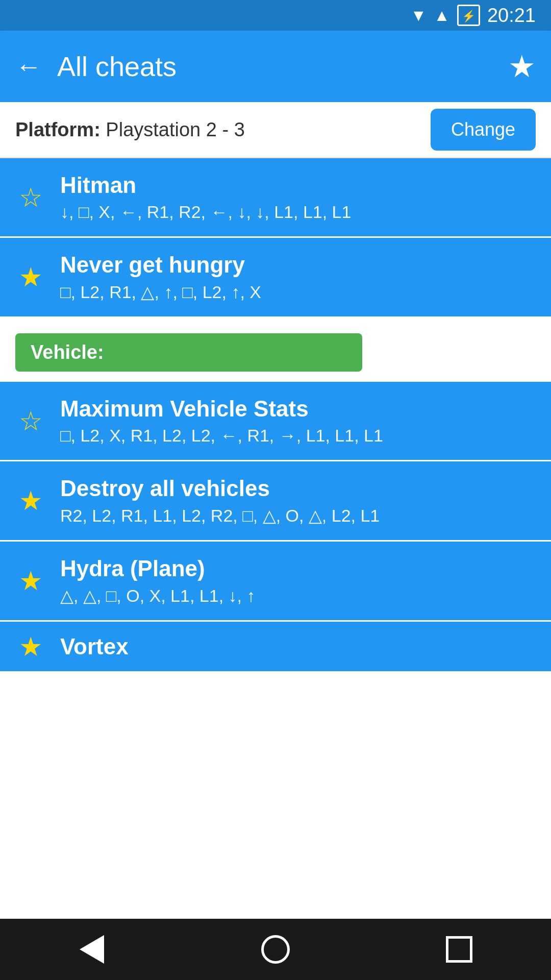 This screenshot has height=980, width=551. I want to click on cheat-name-hitman: Hitman, so click(206, 185).